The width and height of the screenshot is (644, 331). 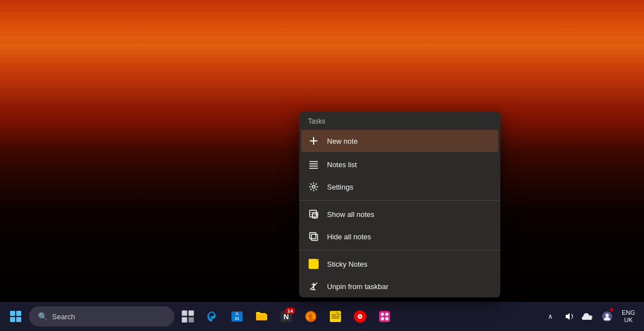 What do you see at coordinates (322, 316) in the screenshot?
I see `taskbar: 🔍 Search 31 31` at bounding box center [322, 316].